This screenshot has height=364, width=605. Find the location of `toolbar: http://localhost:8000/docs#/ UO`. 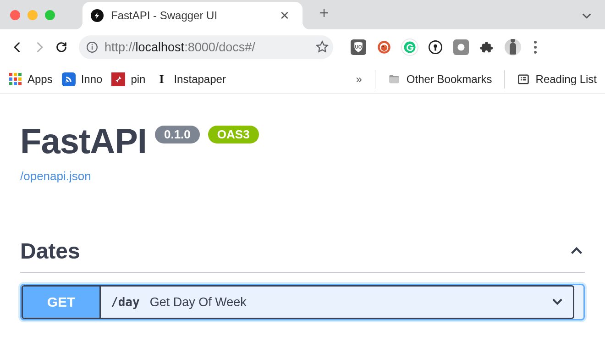

toolbar: http://localhost:8000/docs#/ UO is located at coordinates (302, 47).